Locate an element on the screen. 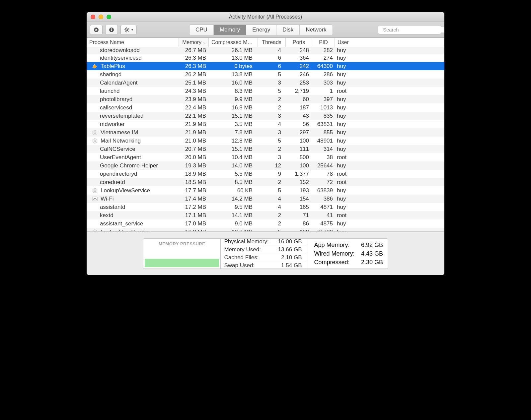  cell-memory: 21.9 MB is located at coordinates (194, 133).